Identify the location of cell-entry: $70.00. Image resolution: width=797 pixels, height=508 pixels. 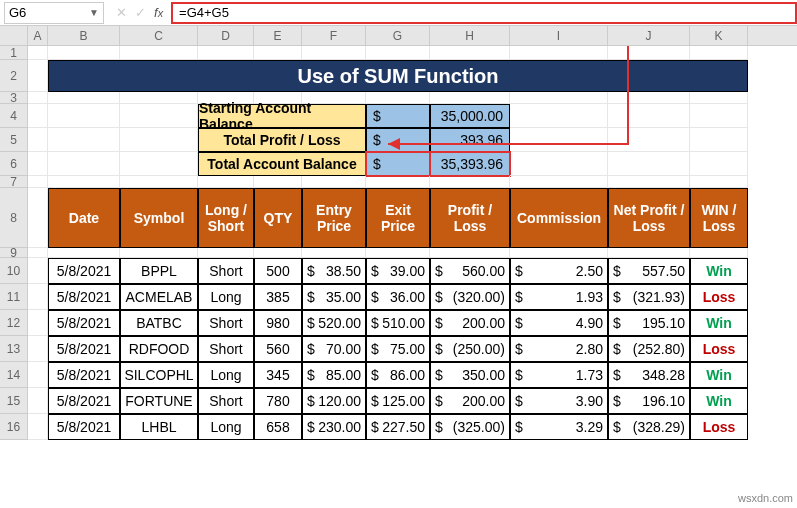
(334, 349).